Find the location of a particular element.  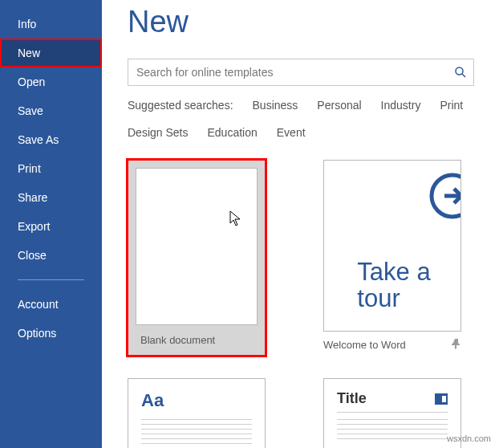

template-heading-aa: Aa is located at coordinates (197, 401).